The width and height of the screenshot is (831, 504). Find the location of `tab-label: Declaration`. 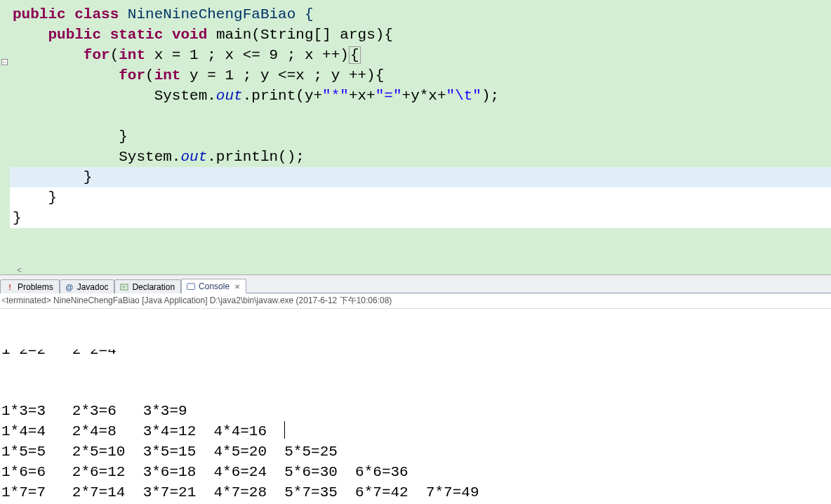

tab-label: Declaration is located at coordinates (153, 287).